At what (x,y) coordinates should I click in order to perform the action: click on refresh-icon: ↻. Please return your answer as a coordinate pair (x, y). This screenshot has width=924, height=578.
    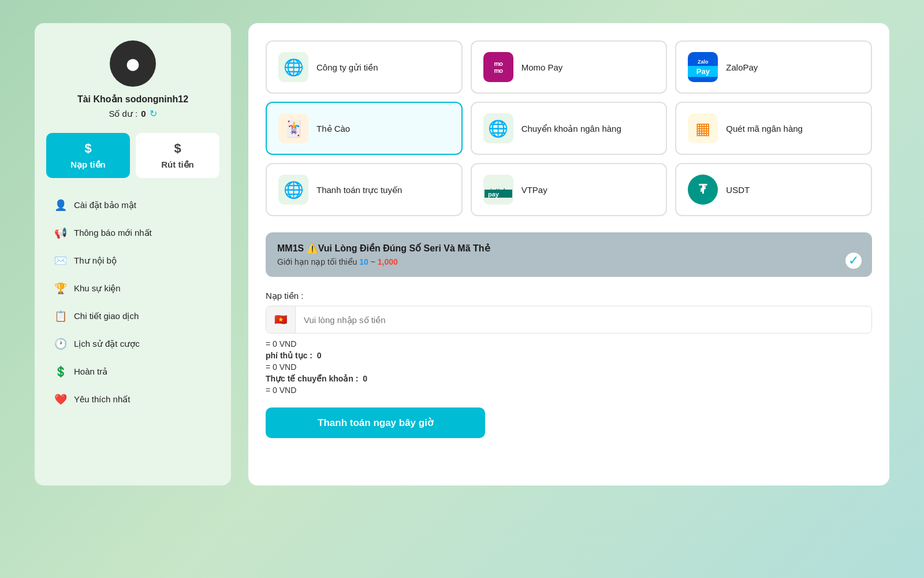
    Looking at the image, I should click on (154, 113).